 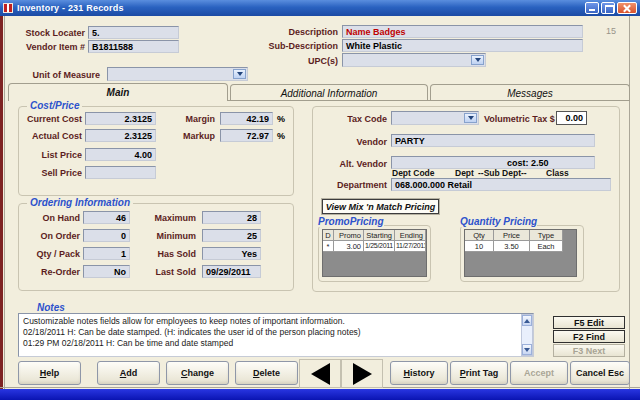 What do you see at coordinates (589, 336) in the screenshot?
I see `f2-find-button: F2 Find` at bounding box center [589, 336].